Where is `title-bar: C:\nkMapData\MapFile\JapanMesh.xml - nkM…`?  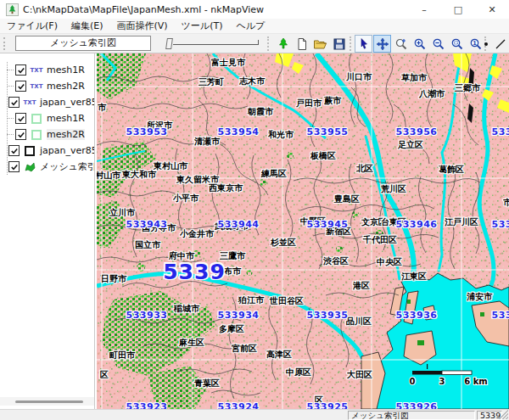 title-bar: C:\nkMapData\MapFile\JapanMesh.xml - nkM… is located at coordinates (255, 9).